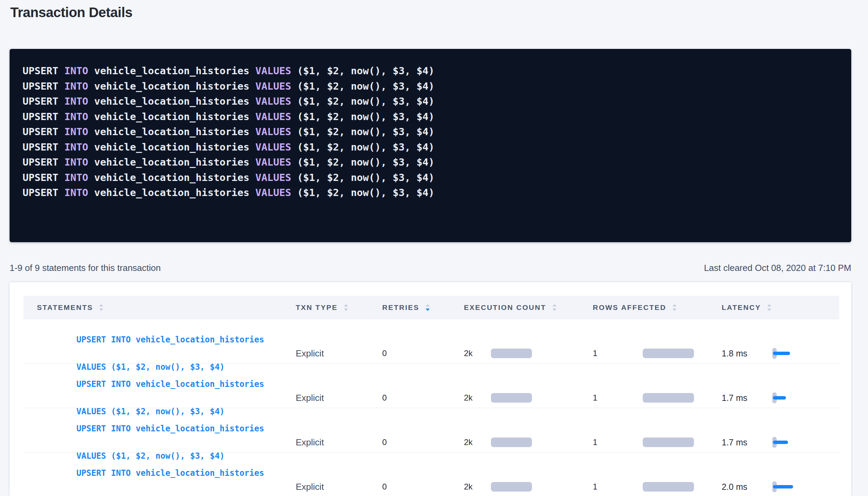  I want to click on latency-chart, so click(784, 487).